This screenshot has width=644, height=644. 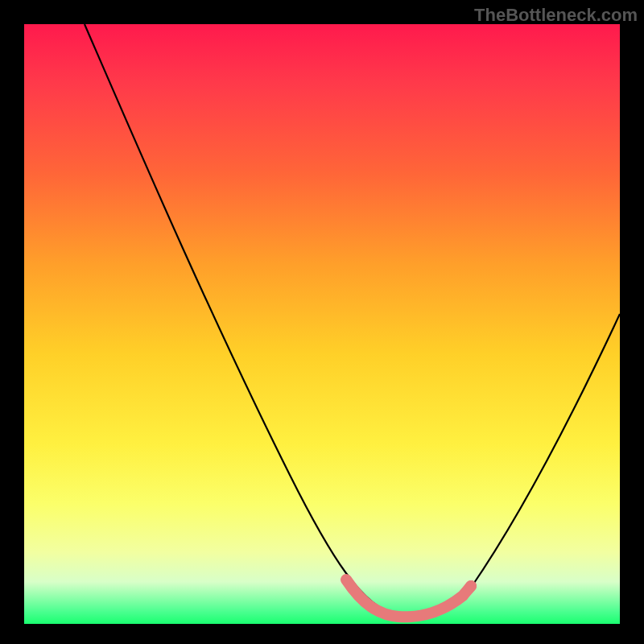 I want to click on highlight-end-marker, so click(x=471, y=586).